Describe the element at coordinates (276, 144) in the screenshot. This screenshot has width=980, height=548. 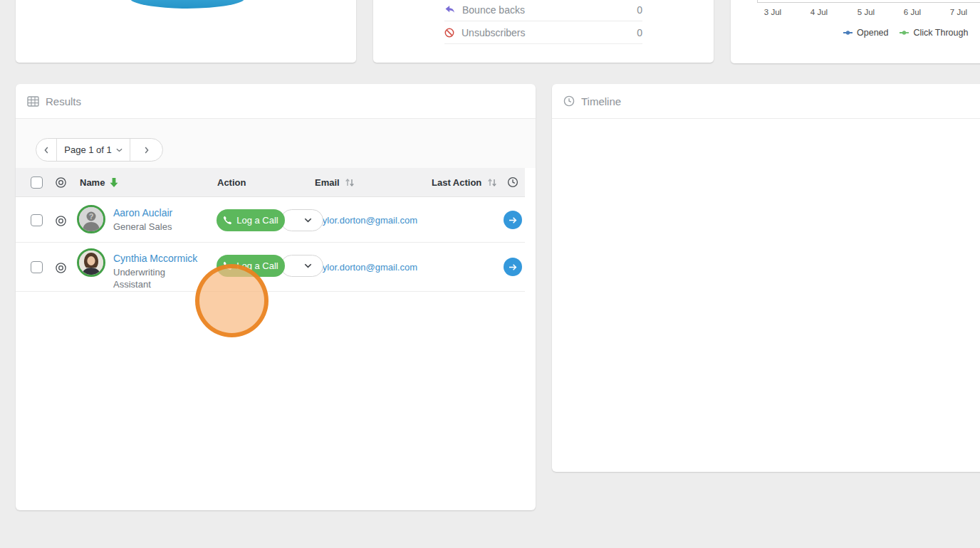
I see `results-toolbar: Page 1 of 1` at that location.